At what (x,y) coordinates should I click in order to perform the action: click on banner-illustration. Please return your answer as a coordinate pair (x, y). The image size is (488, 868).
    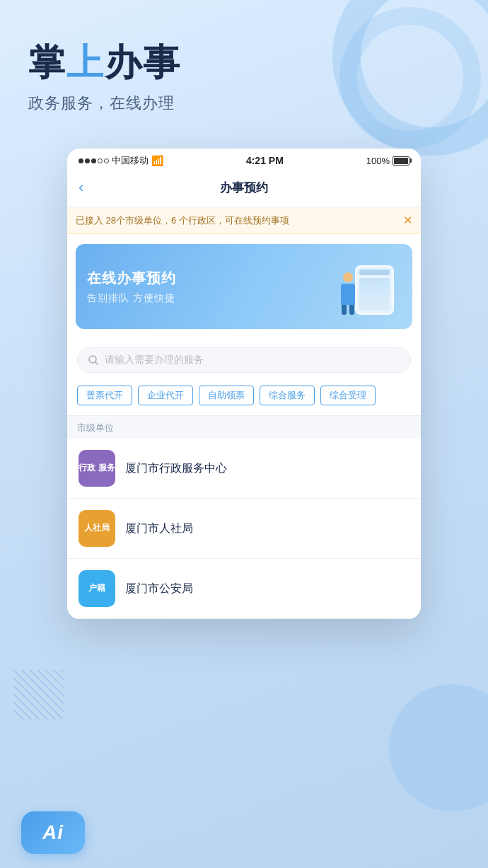
    Looking at the image, I should click on (366, 287).